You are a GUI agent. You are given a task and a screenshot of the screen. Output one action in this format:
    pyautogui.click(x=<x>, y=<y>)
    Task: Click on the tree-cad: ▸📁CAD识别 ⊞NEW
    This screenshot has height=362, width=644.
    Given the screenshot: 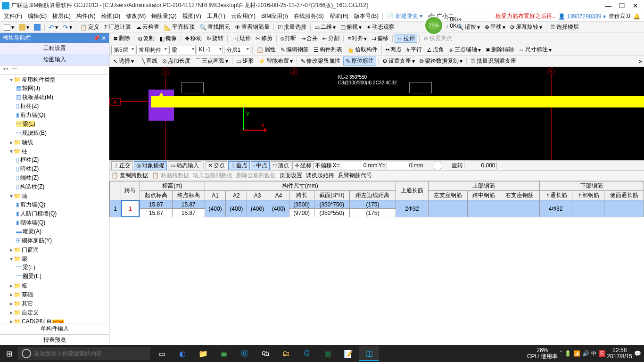 What is the action you would take?
    pyautogui.click(x=58, y=320)
    